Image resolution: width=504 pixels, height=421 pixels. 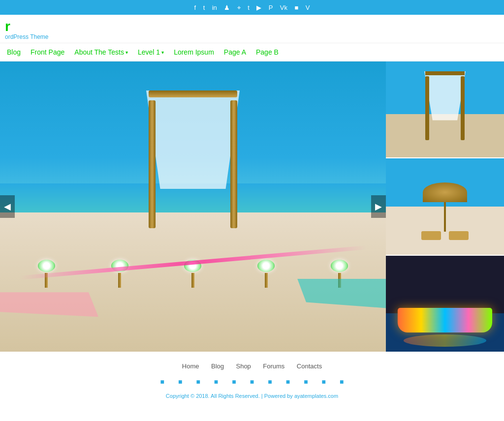 I want to click on nav-level1-arrow: ▾, so click(x=162, y=52).